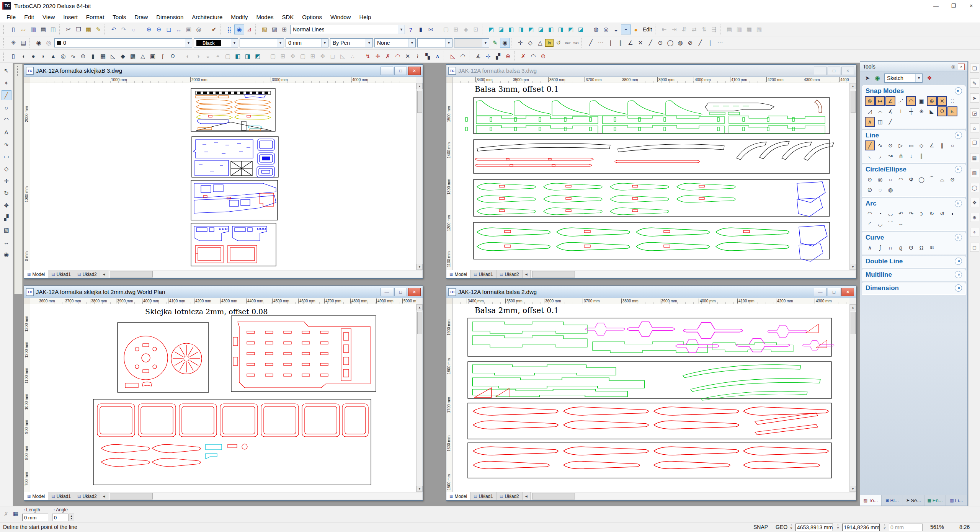  Describe the element at coordinates (239, 17) in the screenshot. I see `menu-item: Modify` at that location.